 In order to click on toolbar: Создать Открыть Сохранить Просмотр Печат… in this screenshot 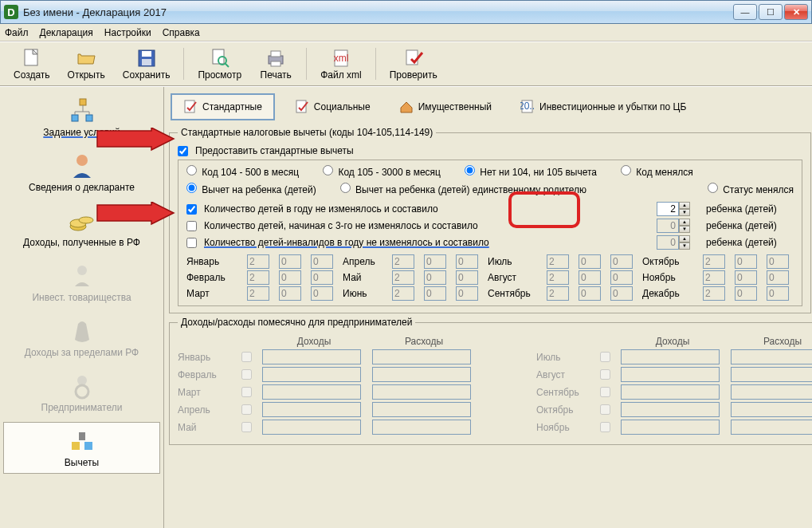, I will do `click(406, 64)`.